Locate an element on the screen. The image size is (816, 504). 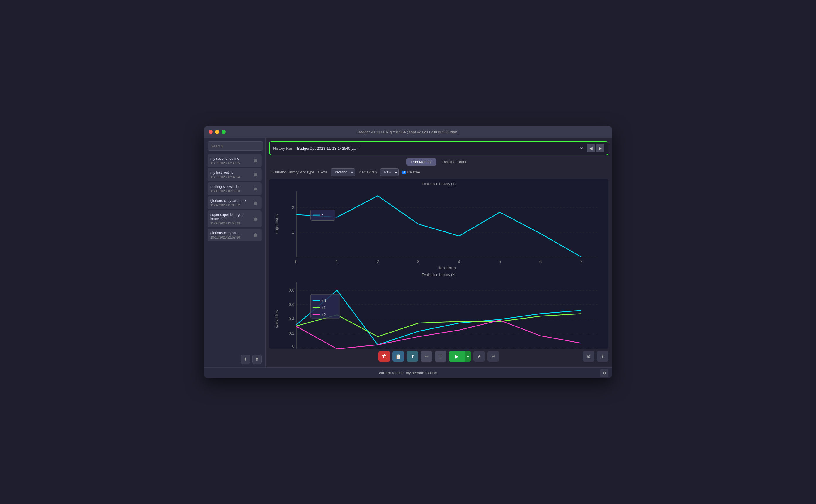
svg-text: f is located at coordinates (322, 215).